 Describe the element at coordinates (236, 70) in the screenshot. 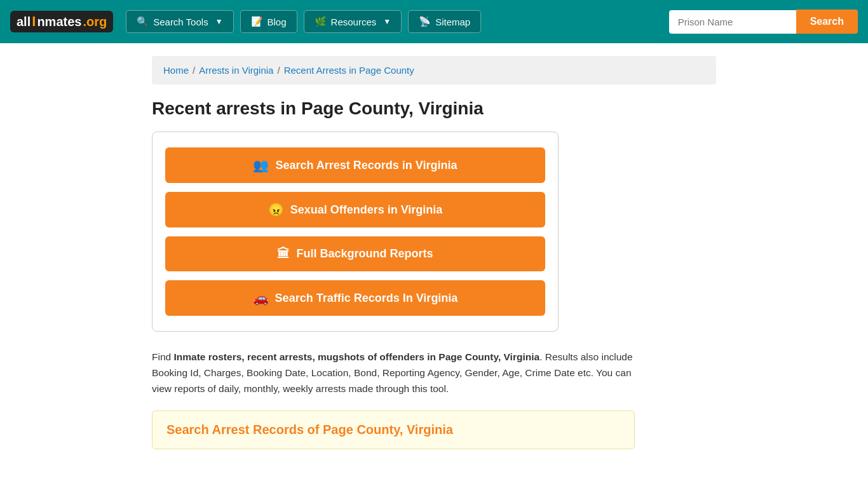

I see `breadcrumb-arrests-virginia: Arrests in Virginia` at that location.